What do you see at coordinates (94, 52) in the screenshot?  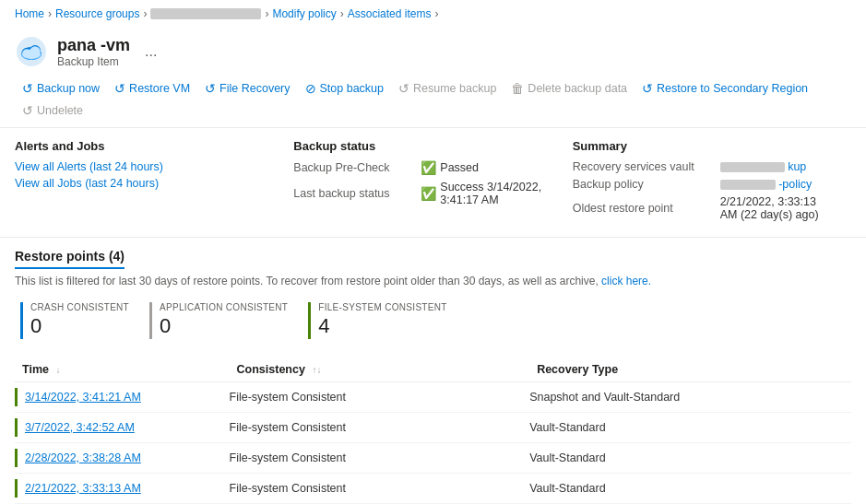 I see `page-title-block: pana -vm Backup Item` at bounding box center [94, 52].